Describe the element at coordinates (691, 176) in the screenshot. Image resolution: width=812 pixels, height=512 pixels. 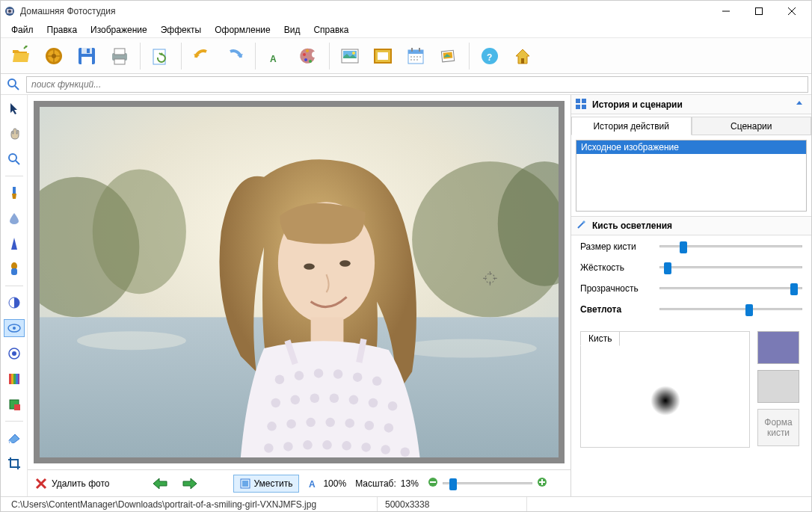
I see `history-list: Исходное изображение` at that location.